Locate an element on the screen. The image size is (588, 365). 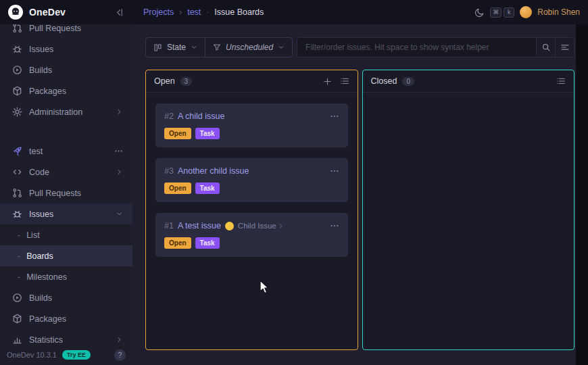
sidebar-item-builds: Builds is located at coordinates (66, 70).